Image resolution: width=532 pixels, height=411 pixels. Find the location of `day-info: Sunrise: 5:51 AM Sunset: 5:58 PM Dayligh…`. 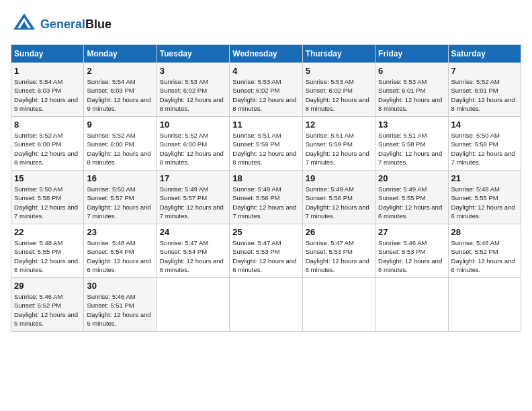

day-info: Sunrise: 5:51 AM Sunset: 5:58 PM Dayligh… is located at coordinates (411, 149).